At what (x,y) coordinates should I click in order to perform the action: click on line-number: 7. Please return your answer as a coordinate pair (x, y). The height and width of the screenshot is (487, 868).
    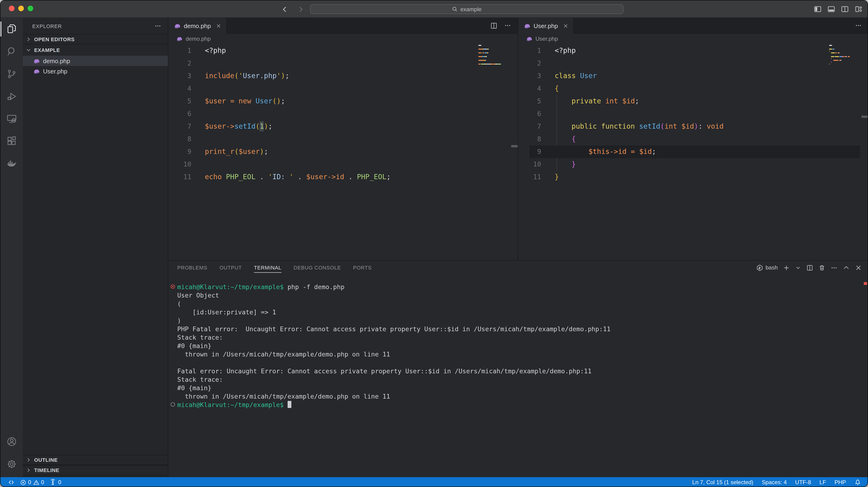
    Looking at the image, I should click on (180, 127).